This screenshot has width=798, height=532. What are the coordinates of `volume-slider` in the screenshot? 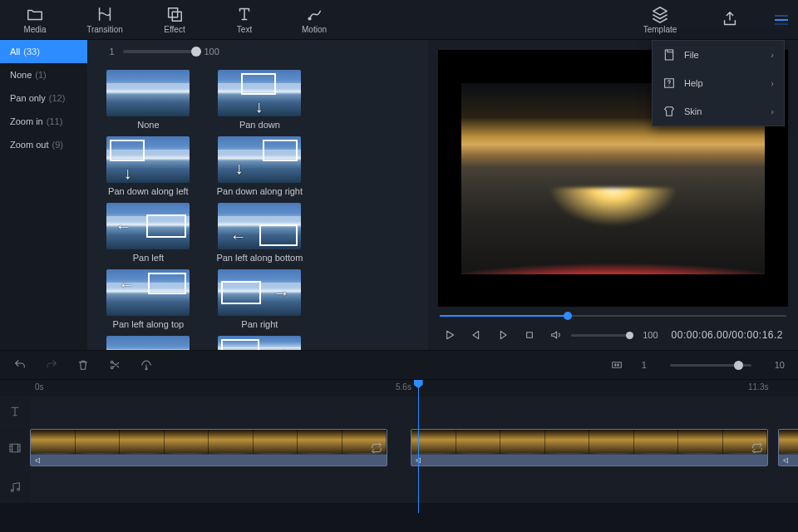 It's located at (600, 336).